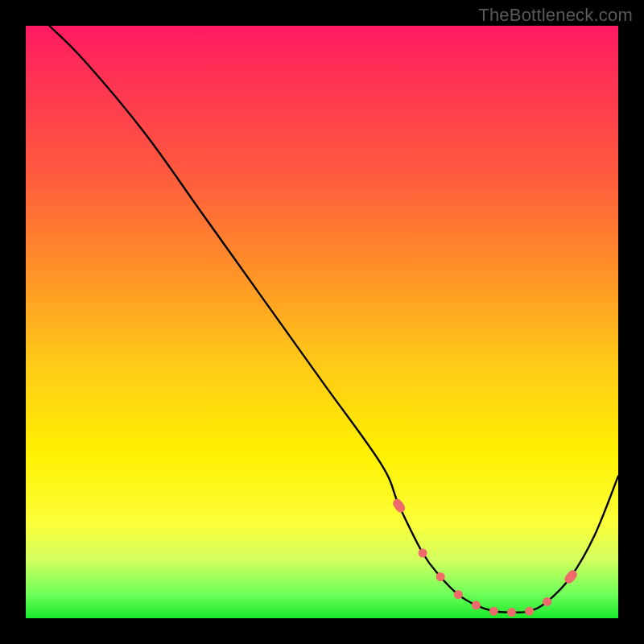 This screenshot has width=644, height=644. I want to click on marker-cap, so click(399, 506).